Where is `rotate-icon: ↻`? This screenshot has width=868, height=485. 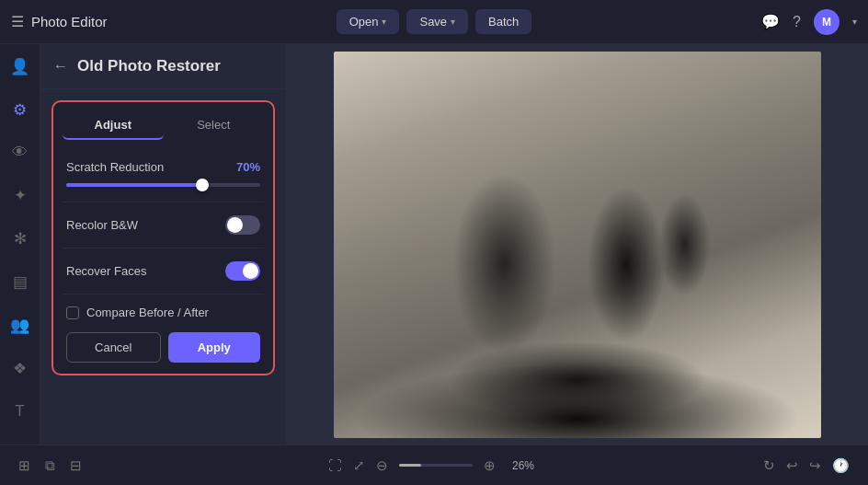 rotate-icon: ↻ is located at coordinates (769, 466).